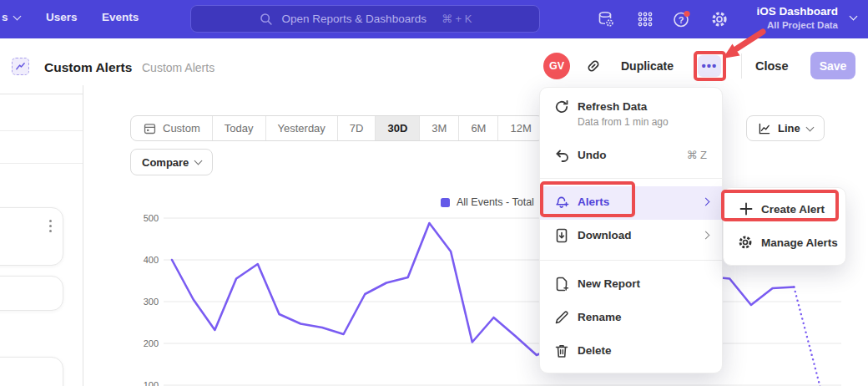  What do you see at coordinates (477, 129) in the screenshot?
I see `range-6m: 6M` at bounding box center [477, 129].